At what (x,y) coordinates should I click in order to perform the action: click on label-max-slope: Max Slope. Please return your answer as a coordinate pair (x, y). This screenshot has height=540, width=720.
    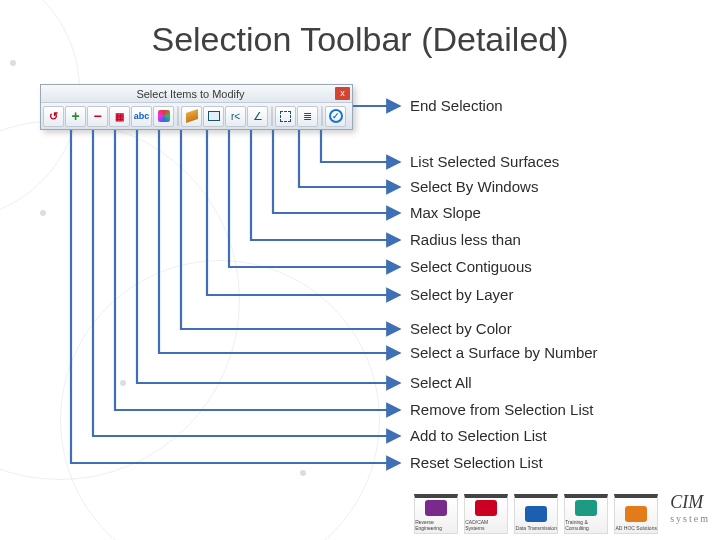
    Looking at the image, I should click on (446, 212).